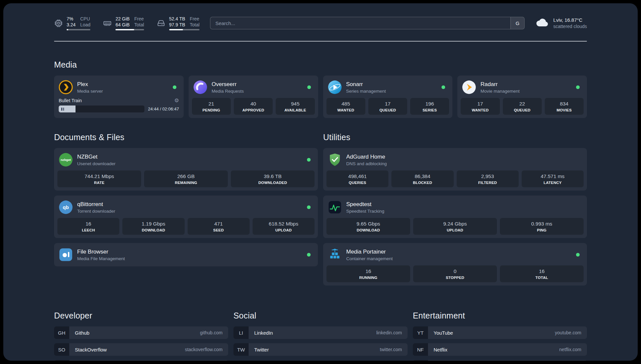 The image size is (641, 364). What do you see at coordinates (368, 224) in the screenshot?
I see `stat-value: 9.65 Gbps` at bounding box center [368, 224].